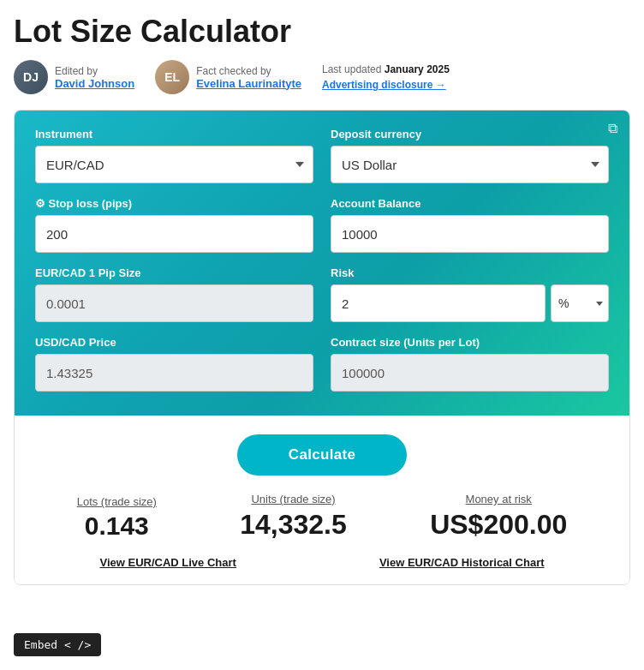 This screenshot has width=644, height=670. I want to click on lots-result: Lots (trade size) 0.143, so click(116, 517).